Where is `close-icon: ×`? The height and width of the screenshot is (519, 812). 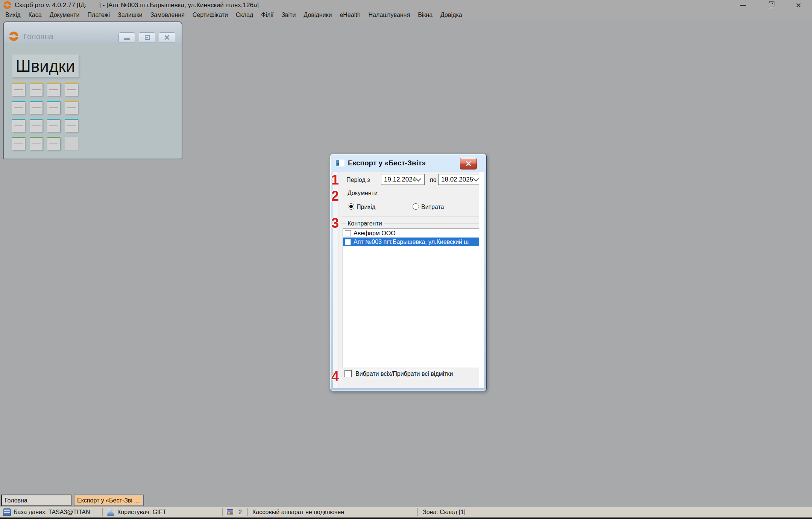 close-icon: × is located at coordinates (798, 5).